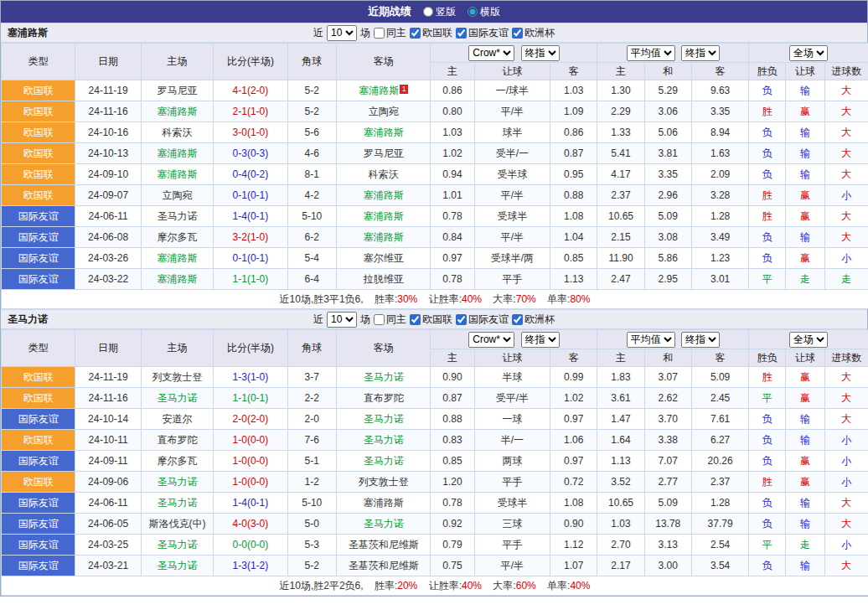 This screenshot has height=615, width=868. Describe the element at coordinates (384, 377) in the screenshot. I see `away-team: 圣马力诺` at that location.